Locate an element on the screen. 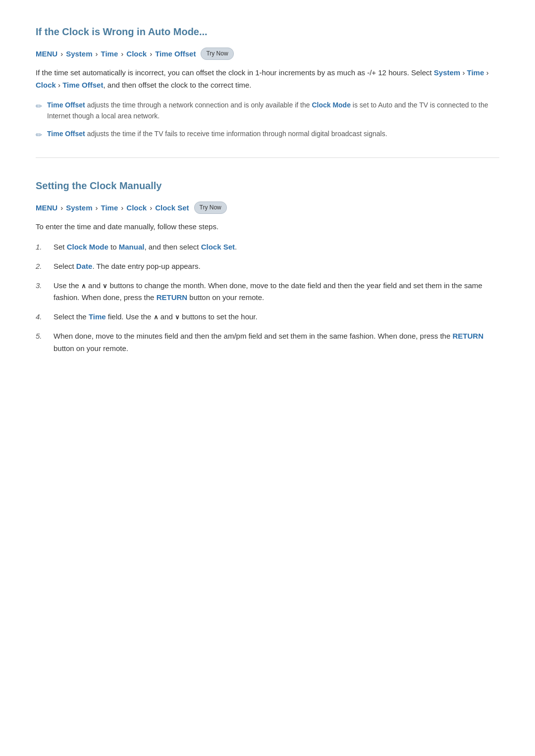 This screenshot has height=756, width=535. step-num-2: 2. is located at coordinates (45, 266).